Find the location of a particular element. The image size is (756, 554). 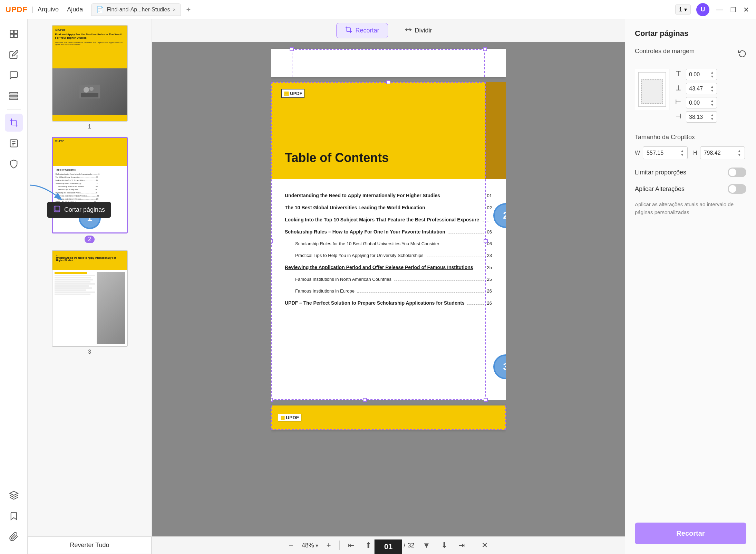

margin-right-down: ▼ is located at coordinates (712, 119).